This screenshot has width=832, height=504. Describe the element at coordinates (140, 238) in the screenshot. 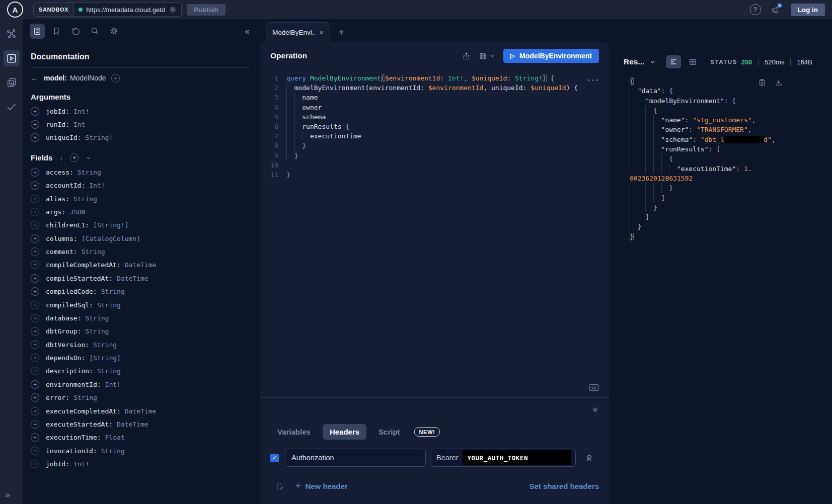

I see `field-item: +columns:[CatalogColumn]` at that location.